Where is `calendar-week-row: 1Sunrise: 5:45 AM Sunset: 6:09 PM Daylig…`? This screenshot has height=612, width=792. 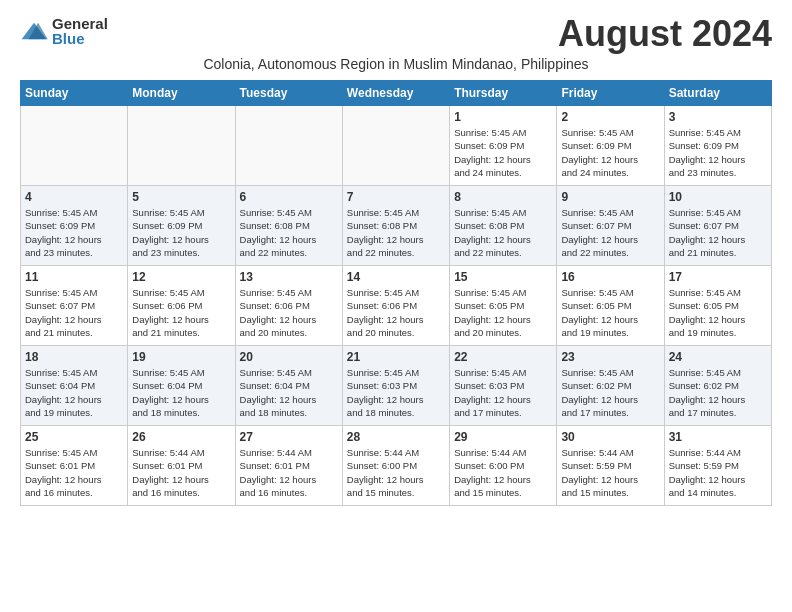
calendar-week-row: 1Sunrise: 5:45 AM Sunset: 6:09 PM Daylig… is located at coordinates (396, 146).